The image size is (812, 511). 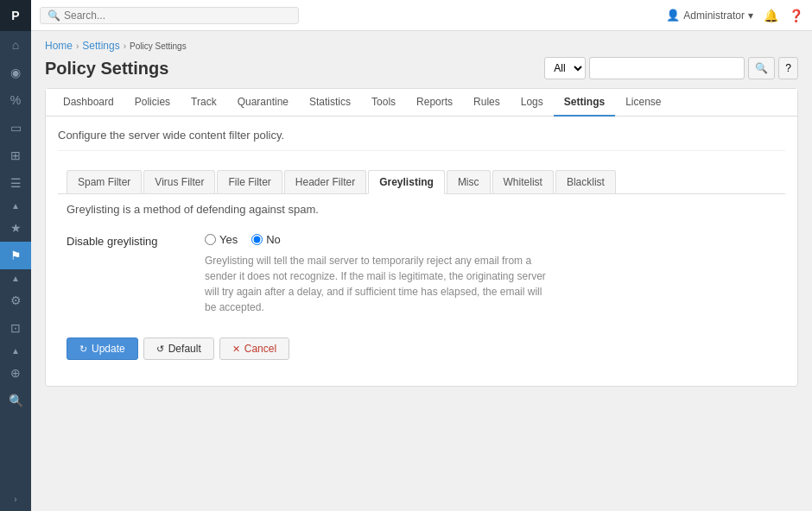 I want to click on greylisting-note: Greylisting is a method of defending aga…, so click(x=422, y=209).